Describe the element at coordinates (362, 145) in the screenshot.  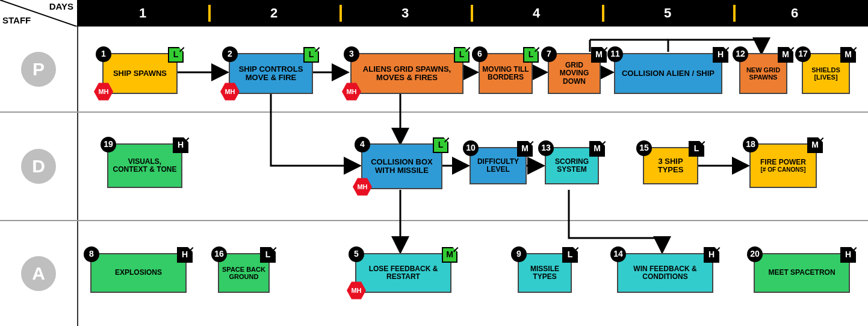
I see `card-number: 4` at that location.